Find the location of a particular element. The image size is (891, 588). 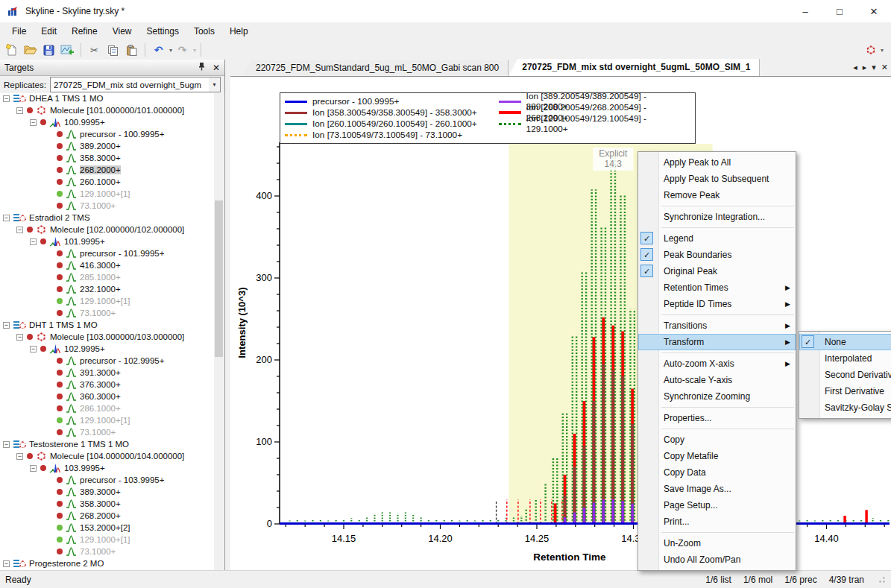

menu-item-legend: ✓Legend is located at coordinates (717, 238).